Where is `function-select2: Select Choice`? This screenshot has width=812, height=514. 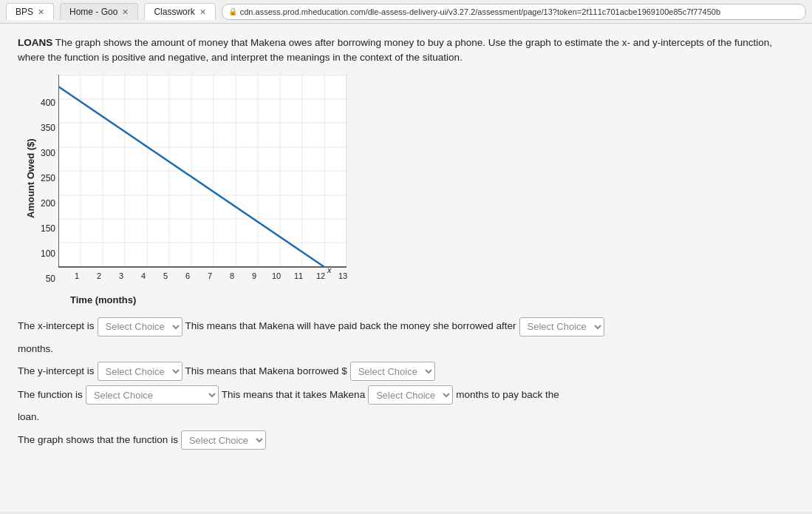
function-select2: Select Choice is located at coordinates (411, 395).